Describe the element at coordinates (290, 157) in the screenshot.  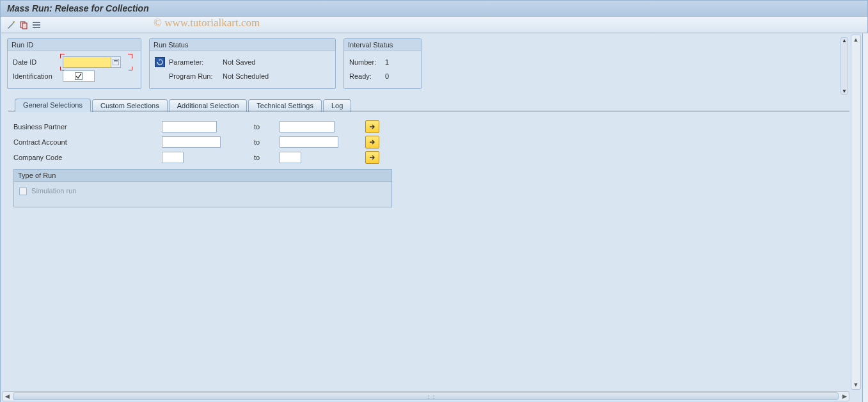
I see `company-code-to` at that location.